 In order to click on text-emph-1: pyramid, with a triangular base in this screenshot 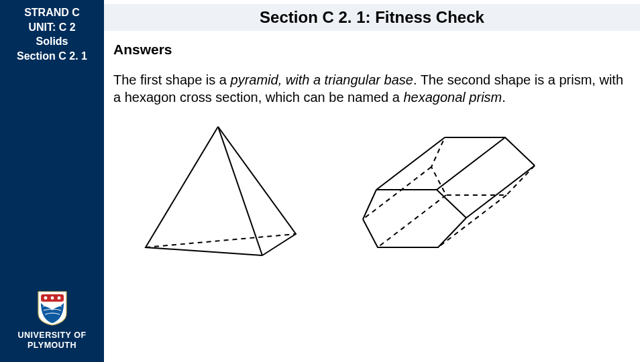, I will do `click(322, 80)`.